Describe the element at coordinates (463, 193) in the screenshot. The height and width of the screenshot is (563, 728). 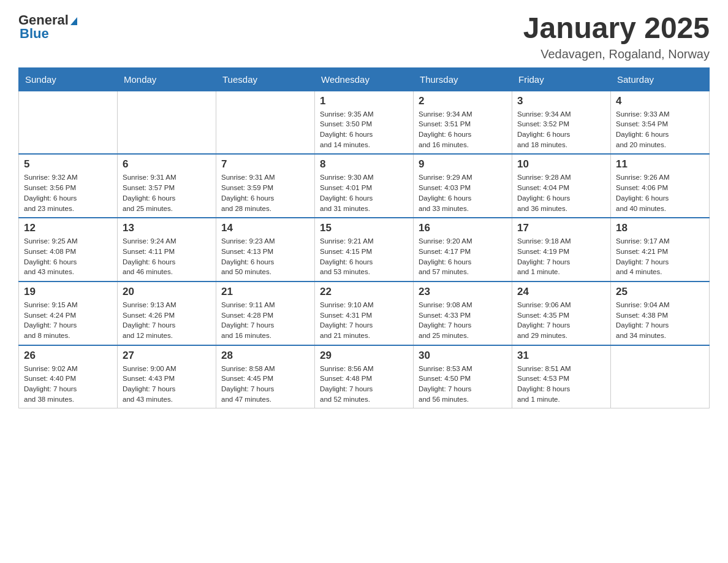
I see `day-info: Sunrise: 9:29 AMSunset: 4:03 PMDaylight:…` at that location.